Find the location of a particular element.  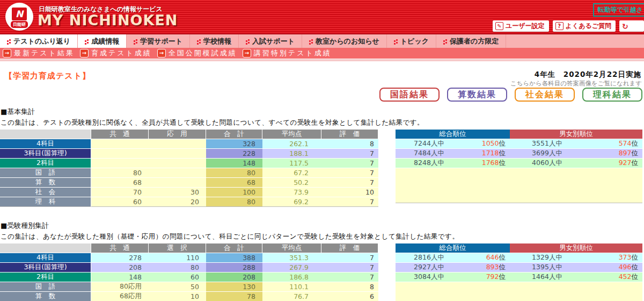

rank-cell: 893位 is located at coordinates (486, 268).